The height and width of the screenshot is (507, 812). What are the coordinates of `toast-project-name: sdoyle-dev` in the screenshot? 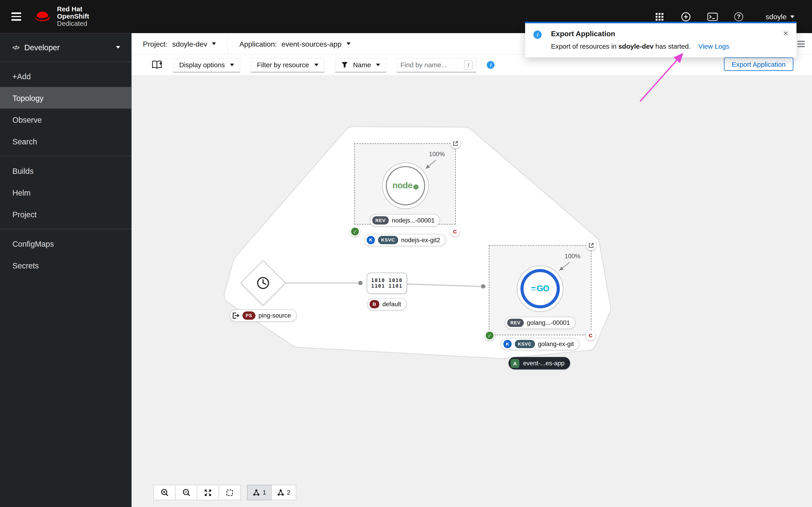 It's located at (636, 46).